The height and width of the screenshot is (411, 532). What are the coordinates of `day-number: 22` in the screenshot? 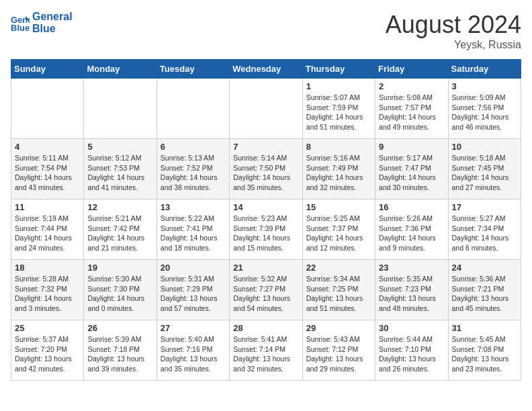 It's located at (339, 267).